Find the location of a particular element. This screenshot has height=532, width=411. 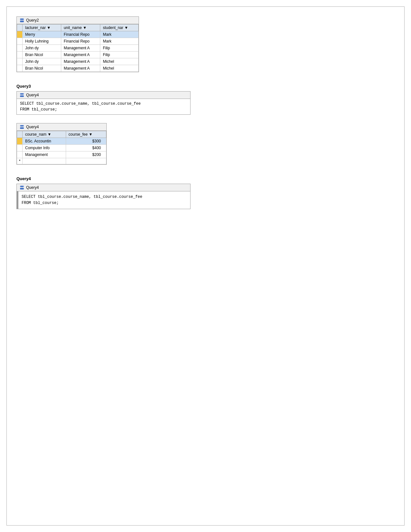

cell-course-fee: $200 is located at coordinates (86, 155).